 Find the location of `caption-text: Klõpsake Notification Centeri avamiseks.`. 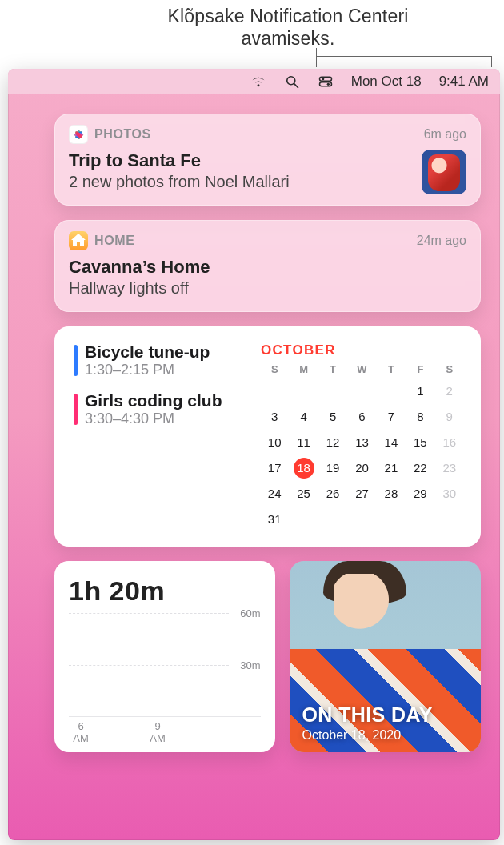

caption-text: Klõpsake Notification Centeri avamiseks. is located at coordinates (288, 27).